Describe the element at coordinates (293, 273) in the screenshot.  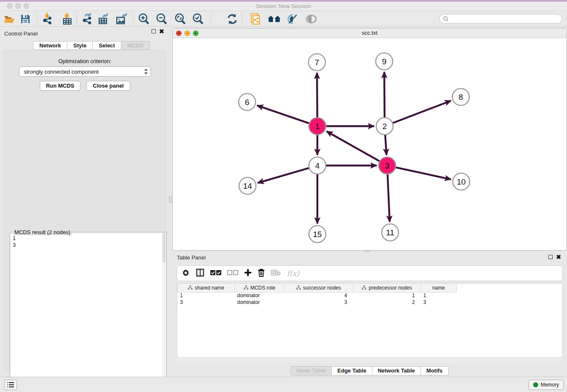
I see `function-builder-icon: f(x)` at that location.